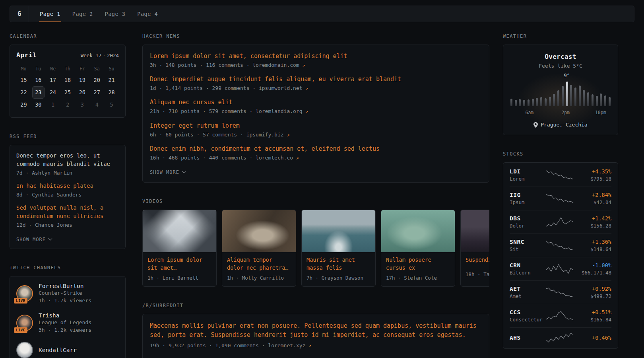 Image resolution: width=644 pixels, height=358 pixels. What do you see at coordinates (19, 14) in the screenshot?
I see `logo: G` at bounding box center [19, 14].